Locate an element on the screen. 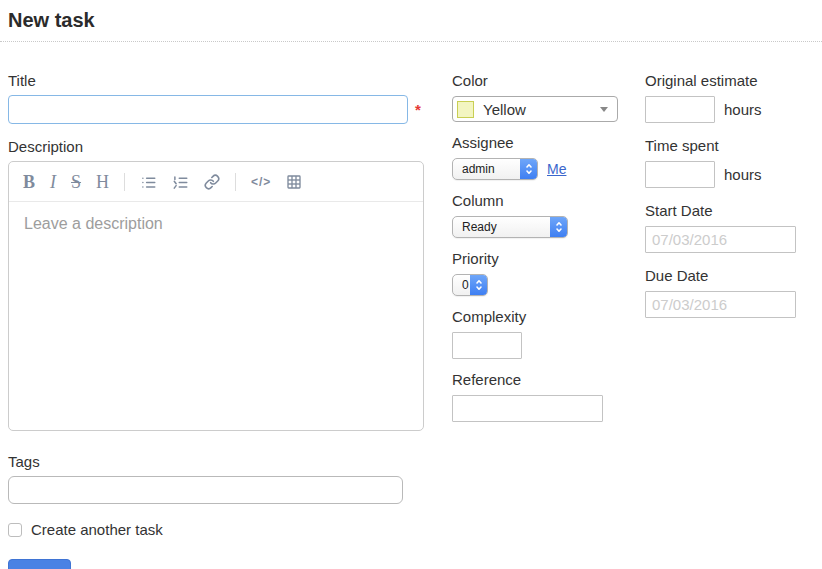 The width and height of the screenshot is (822, 569). original-estimate-label: Original estimate is located at coordinates (734, 80).